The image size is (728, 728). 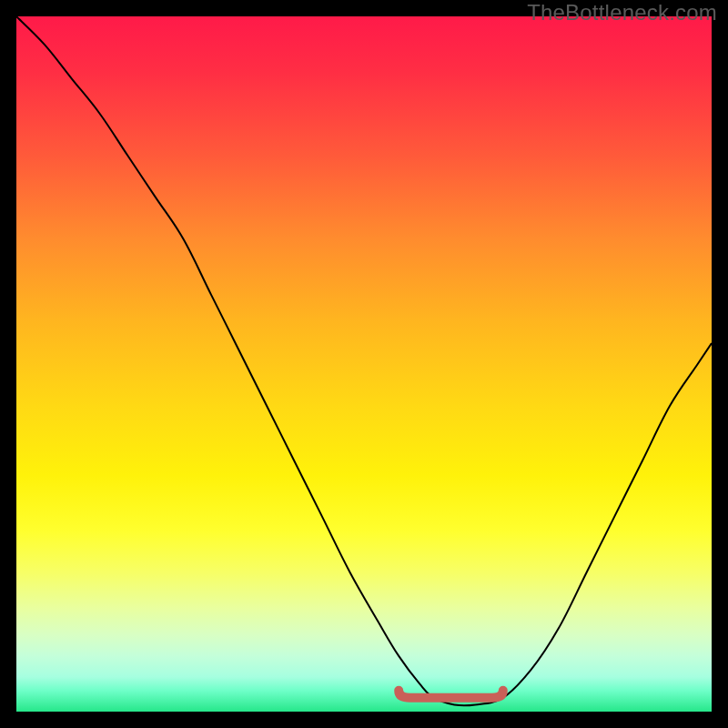 What do you see at coordinates (451, 694) in the screenshot?
I see `optimal-flat-region` at bounding box center [451, 694].